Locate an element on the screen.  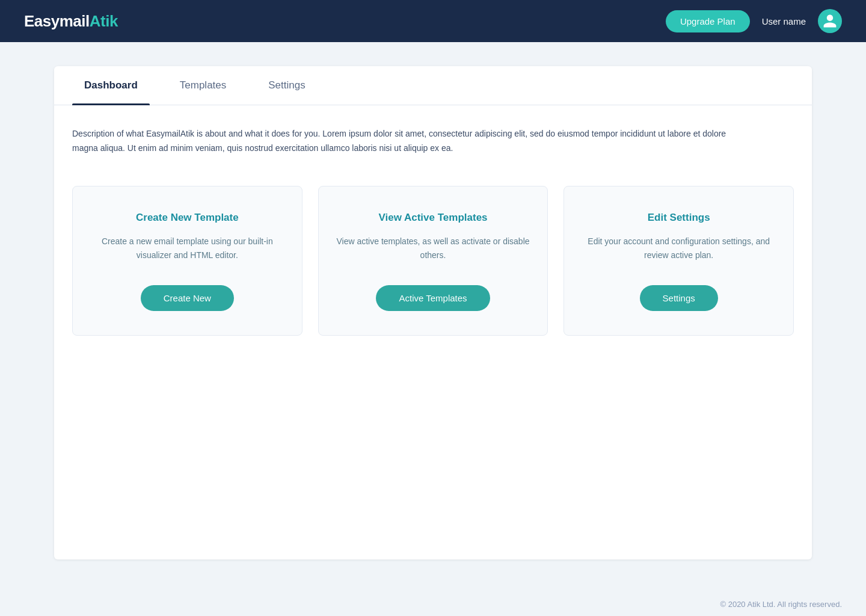
create-new-template-card: Create New Template Create a new email t… is located at coordinates (188, 261).